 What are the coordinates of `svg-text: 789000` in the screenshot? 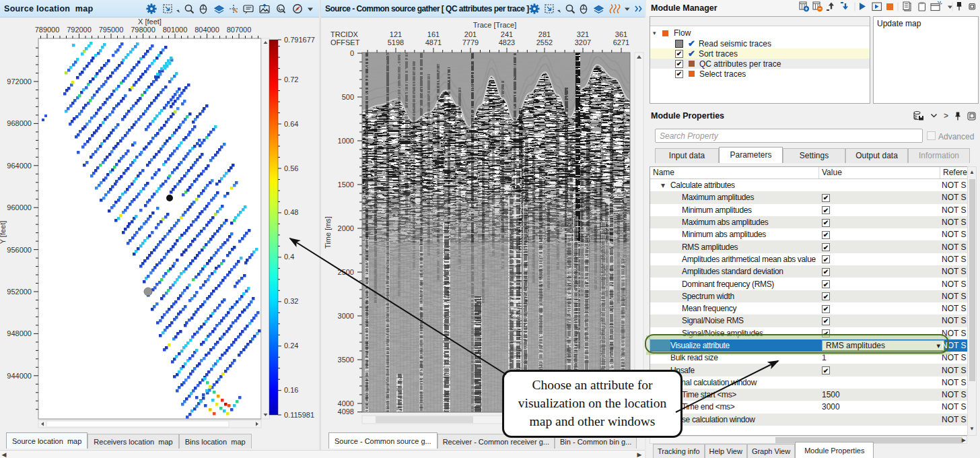 It's located at (47, 30).